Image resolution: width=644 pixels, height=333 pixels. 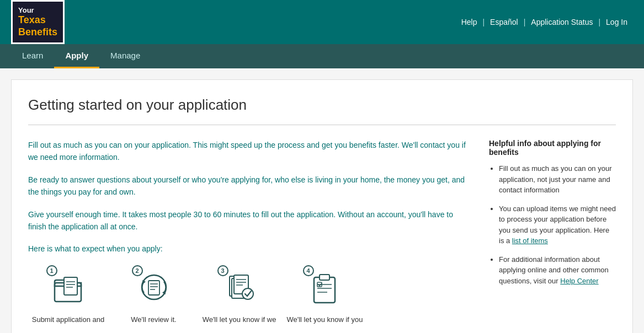 I want to click on step-3-icon-wrap: 3, so click(x=239, y=287).